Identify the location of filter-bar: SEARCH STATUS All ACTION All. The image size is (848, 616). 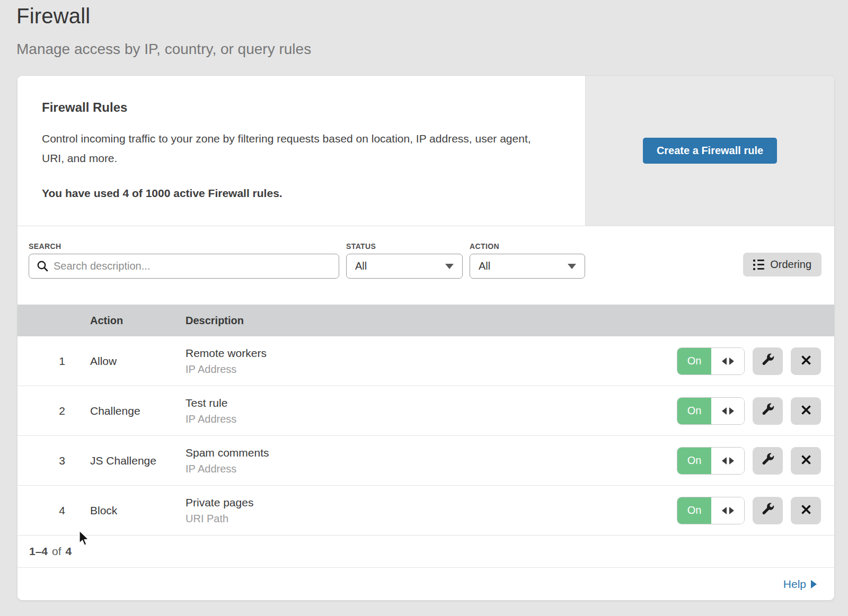
(426, 265).